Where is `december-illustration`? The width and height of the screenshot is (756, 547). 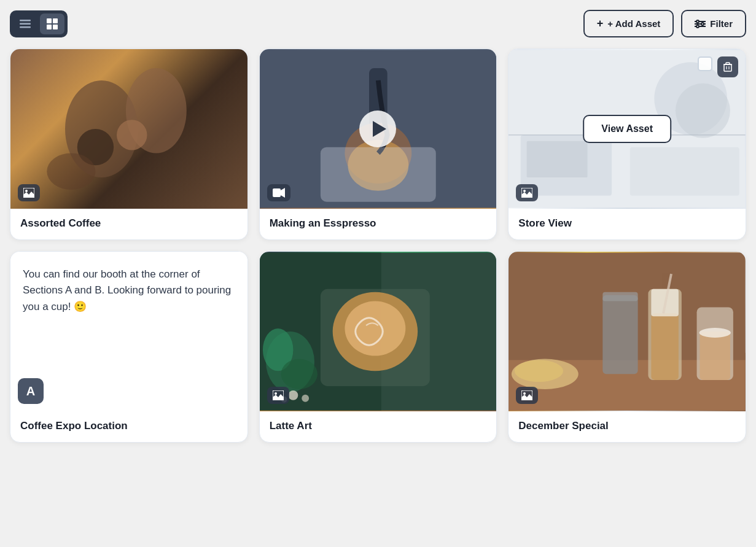
december-illustration is located at coordinates (627, 332).